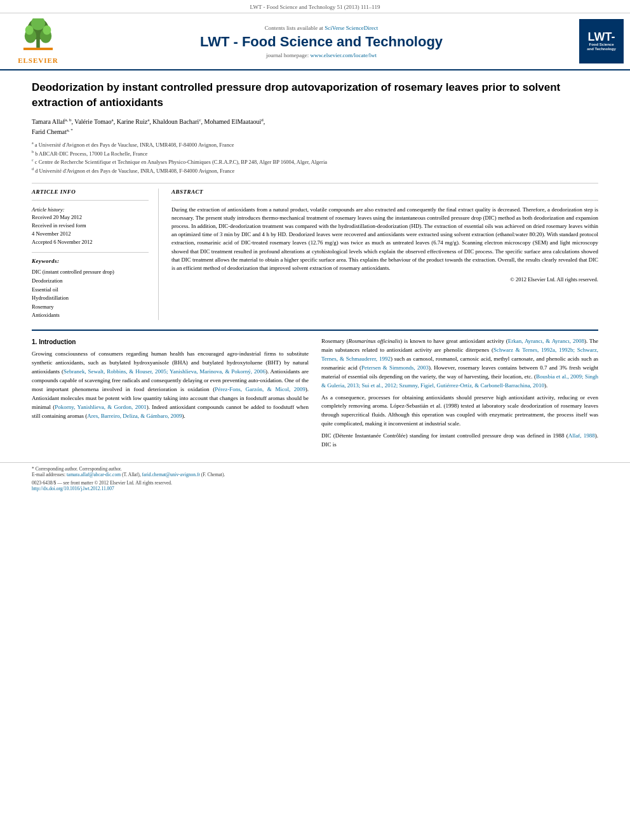 The width and height of the screenshot is (630, 840). What do you see at coordinates (52, 132) in the screenshot?
I see `author-farid: Farid Chemata, *` at bounding box center [52, 132].